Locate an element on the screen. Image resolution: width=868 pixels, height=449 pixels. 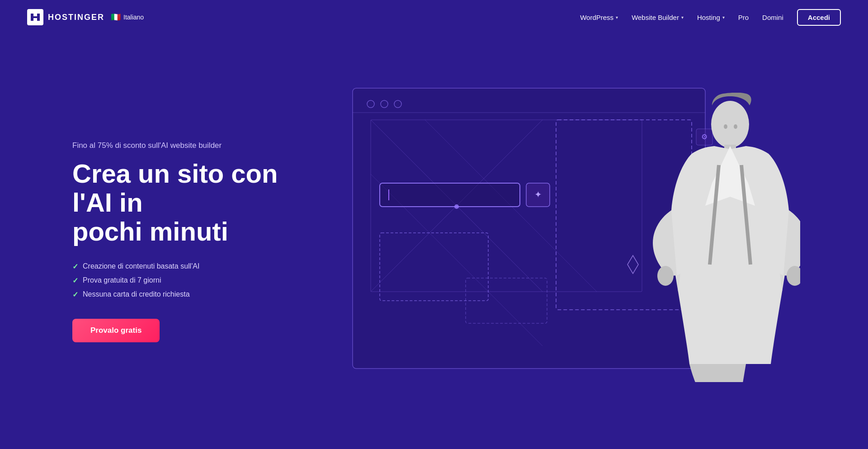
language-selector: 🇮🇹 Italiano is located at coordinates (127, 17).